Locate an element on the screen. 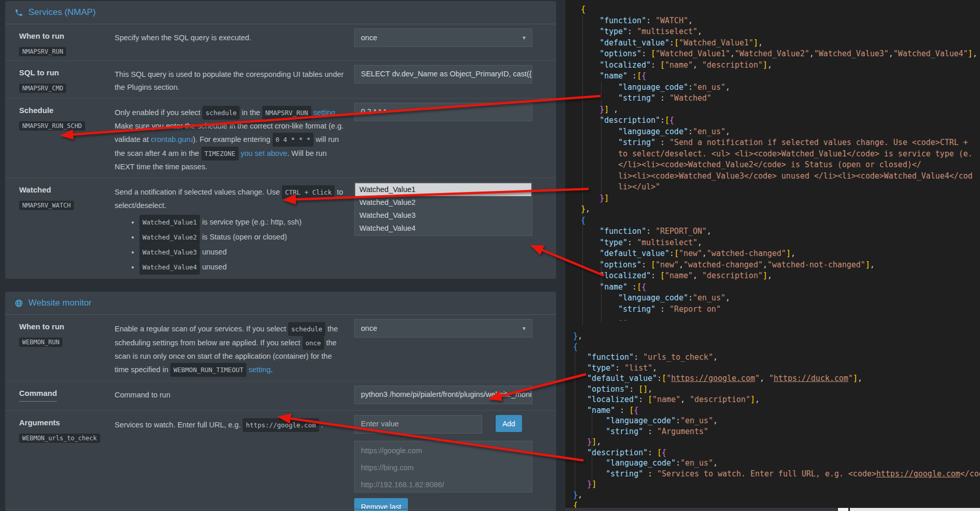  setting-value-input: 0 2 * * * is located at coordinates (443, 112).